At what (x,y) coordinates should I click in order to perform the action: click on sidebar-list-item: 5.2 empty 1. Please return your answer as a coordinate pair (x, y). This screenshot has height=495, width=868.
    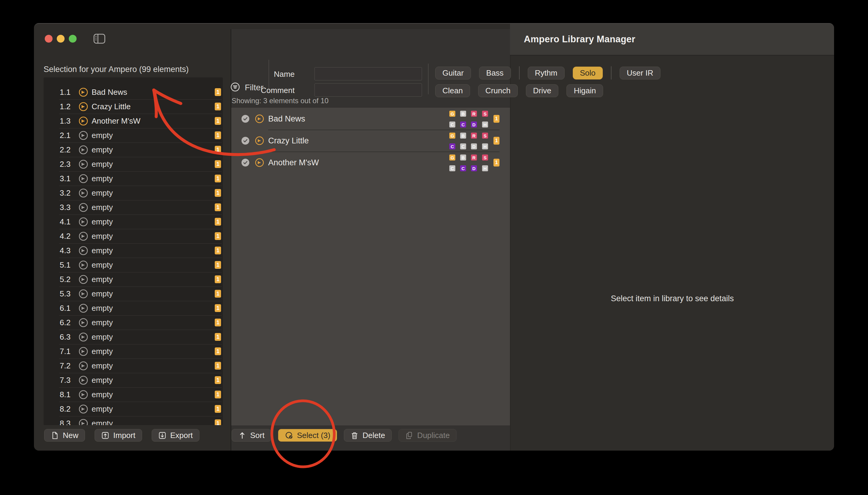
    Looking at the image, I should click on (133, 279).